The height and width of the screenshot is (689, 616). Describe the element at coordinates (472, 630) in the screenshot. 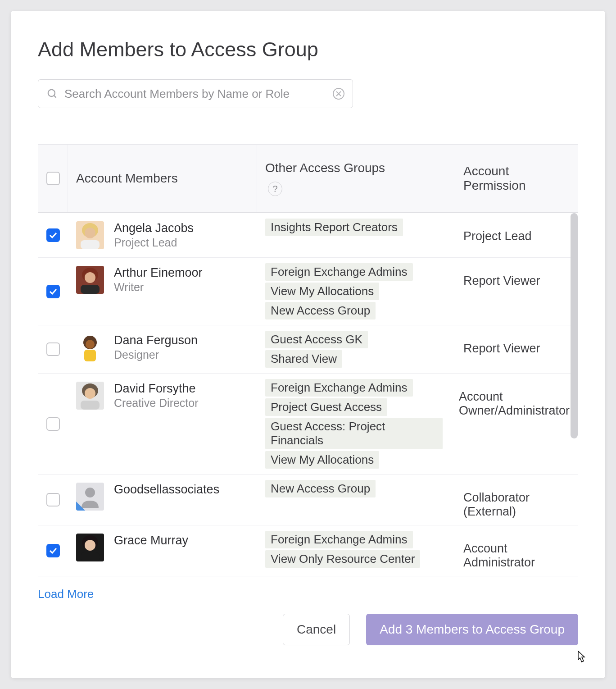

I see `add-members-button: Add 3 Members to Access Group` at that location.